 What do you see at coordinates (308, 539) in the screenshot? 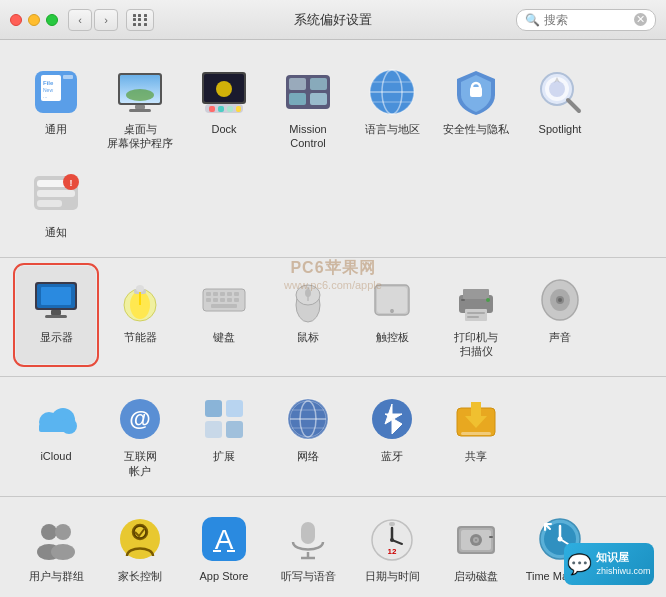
I see `dictation-icon-wrap` at bounding box center [308, 539].